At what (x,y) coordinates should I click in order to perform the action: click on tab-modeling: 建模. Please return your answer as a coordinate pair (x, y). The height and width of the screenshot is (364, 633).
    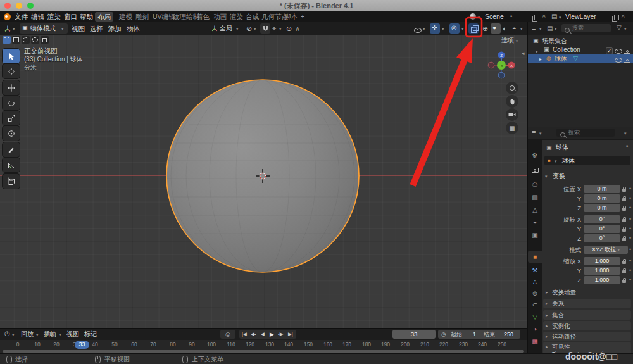
    Looking at the image, I should click on (125, 16).